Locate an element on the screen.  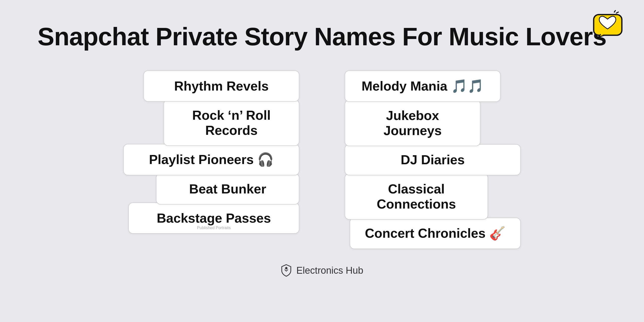
list-item: Rock ‘n’ Roll Records is located at coordinates (231, 123).